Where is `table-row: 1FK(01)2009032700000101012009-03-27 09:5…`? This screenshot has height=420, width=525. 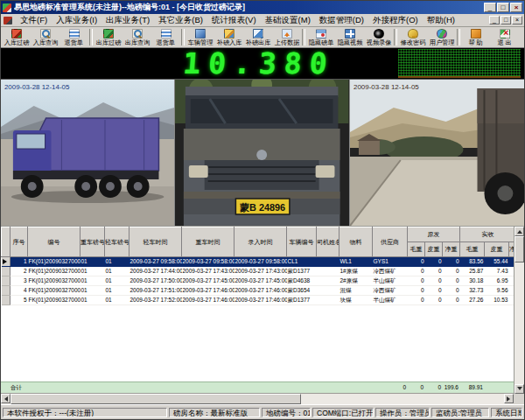
table-row: 1FK(01)2009032700000101012009-03-27 09:5… is located at coordinates (258, 262).